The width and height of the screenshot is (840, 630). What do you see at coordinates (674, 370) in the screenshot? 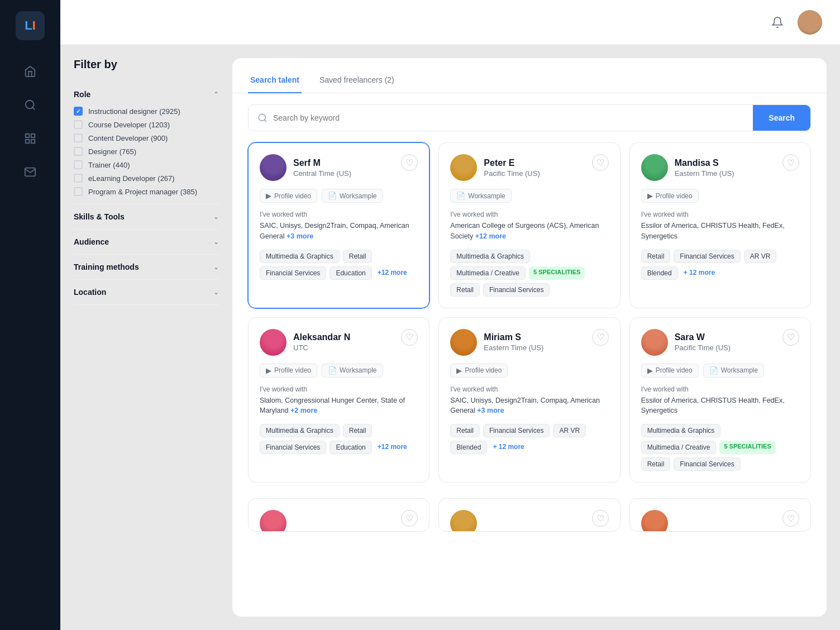
I see `profile-video-label-sara: Profile video` at bounding box center [674, 370].